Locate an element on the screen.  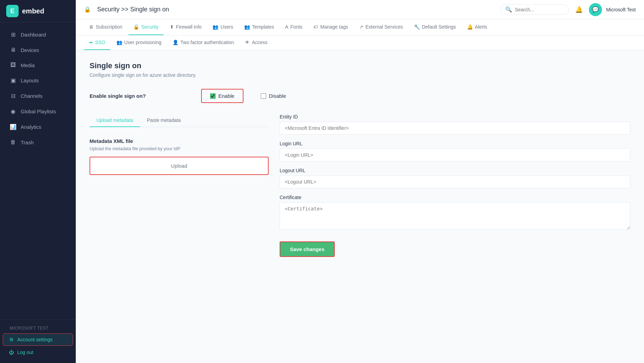
entity-id-input is located at coordinates (455, 128).